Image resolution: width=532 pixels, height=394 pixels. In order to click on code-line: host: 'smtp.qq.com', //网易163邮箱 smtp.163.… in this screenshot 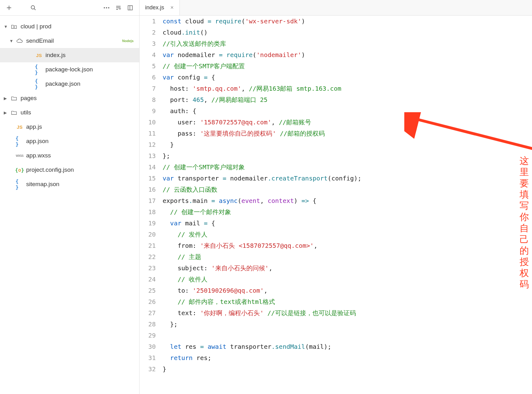, I will do `click(347, 89)`.